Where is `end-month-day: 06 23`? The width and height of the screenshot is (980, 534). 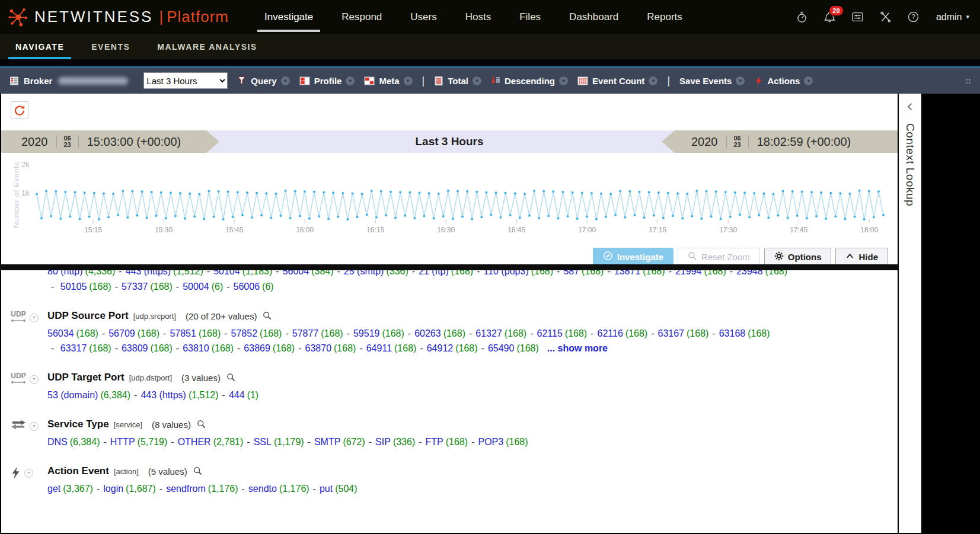 end-month-day: 06 23 is located at coordinates (738, 142).